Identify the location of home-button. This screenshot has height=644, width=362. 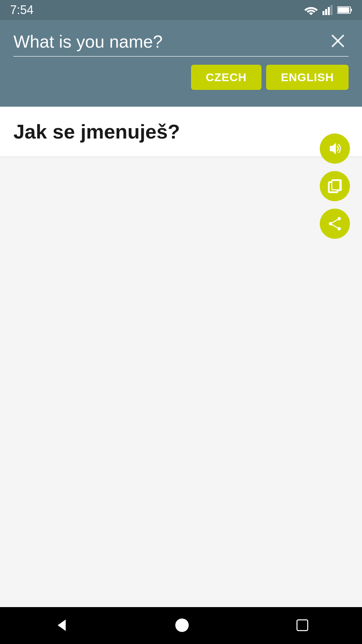
(182, 626).